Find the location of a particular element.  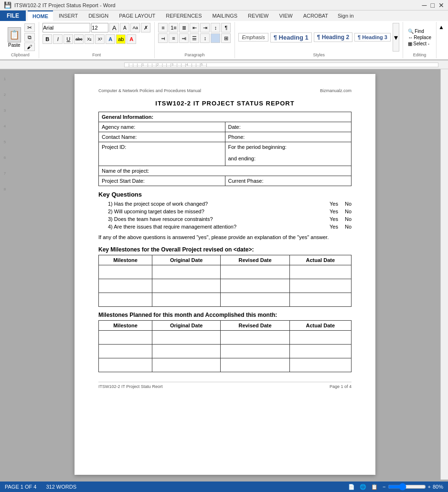

current-phase-cell: Current Phase: is located at coordinates (288, 181).